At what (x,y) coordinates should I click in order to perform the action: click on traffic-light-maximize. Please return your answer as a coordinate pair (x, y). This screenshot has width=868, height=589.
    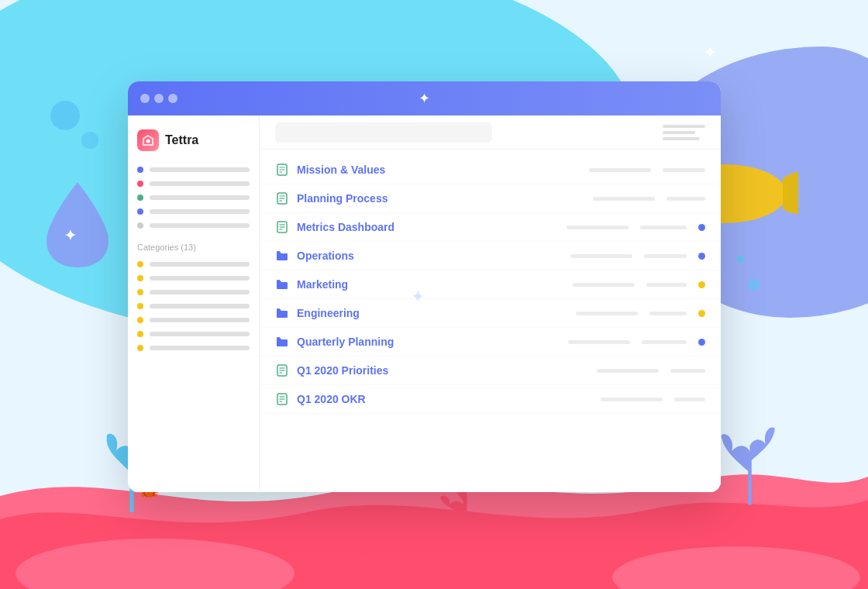
    Looking at the image, I should click on (173, 98).